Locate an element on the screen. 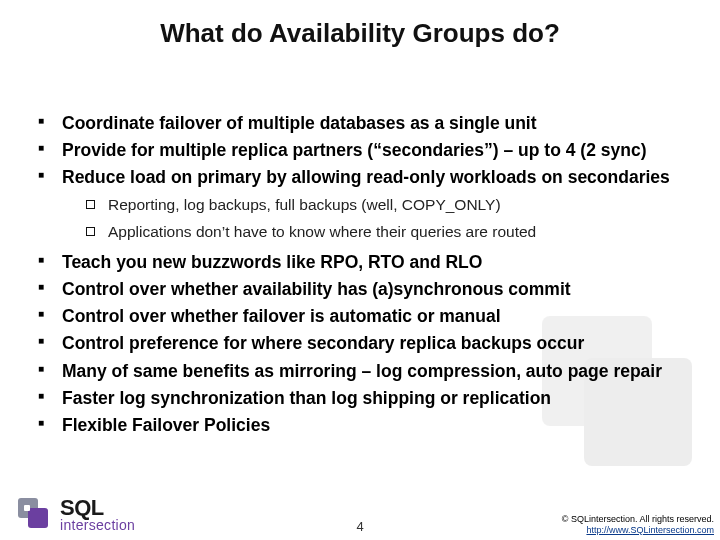  bullet-item: Flexible Failover Policies is located at coordinates (370, 426).